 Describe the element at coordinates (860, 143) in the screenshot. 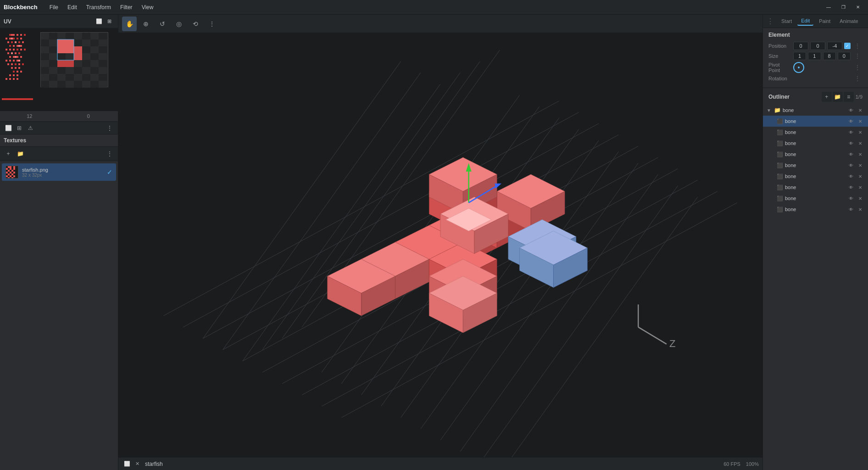

I see `item-close-icon-2: ✕` at that location.